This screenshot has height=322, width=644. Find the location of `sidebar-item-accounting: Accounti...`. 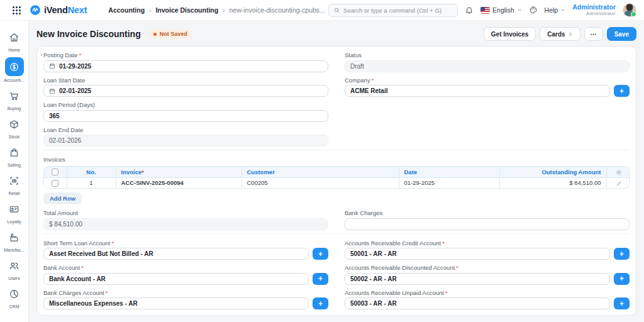

sidebar-item-accounting: Accounti... is located at coordinates (14, 70).